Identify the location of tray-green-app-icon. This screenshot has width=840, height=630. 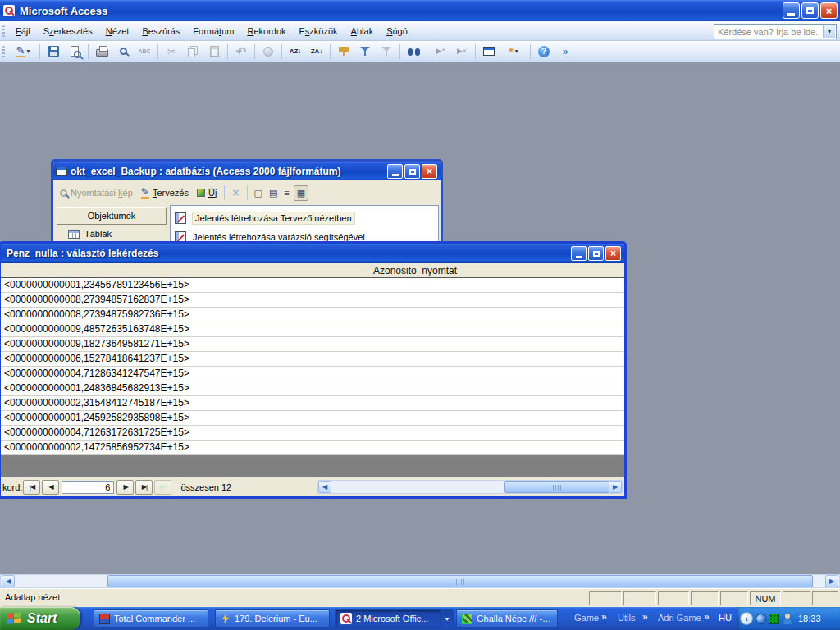
(774, 619).